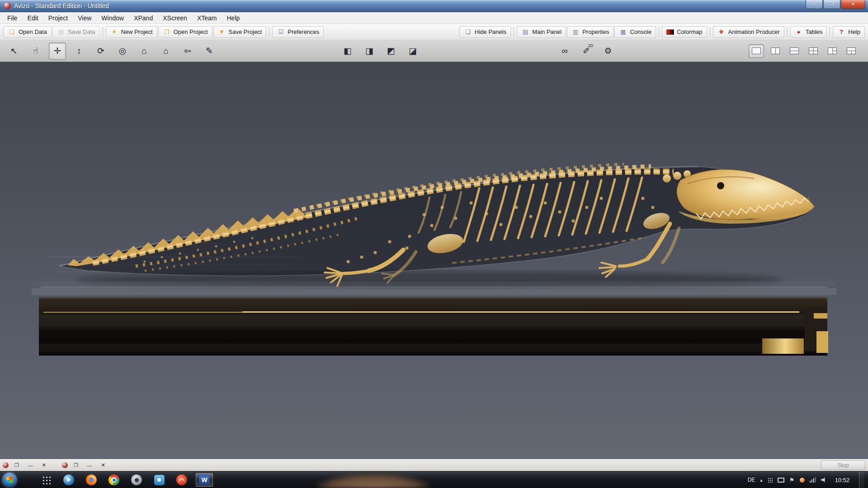  Describe the element at coordinates (167, 32) in the screenshot. I see `open-project-icon: ❒` at that location.